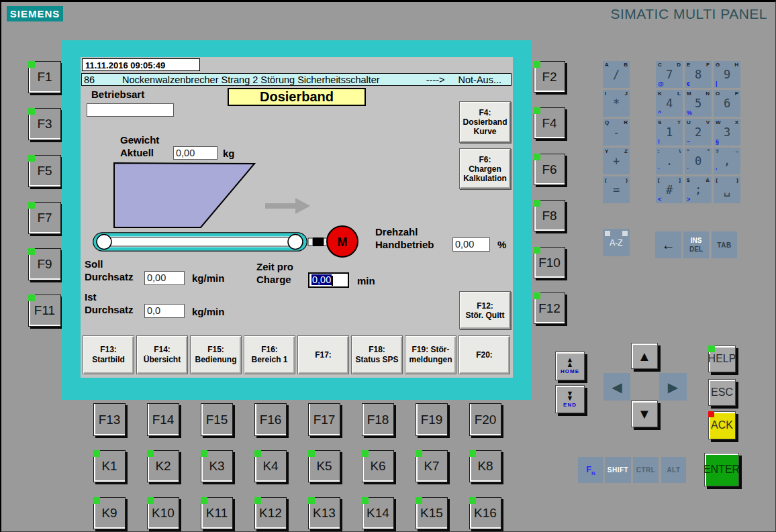 Image resolution: width=776 pixels, height=532 pixels. Describe the element at coordinates (549, 309) in the screenshot. I see `key-f12: F12` at that location.